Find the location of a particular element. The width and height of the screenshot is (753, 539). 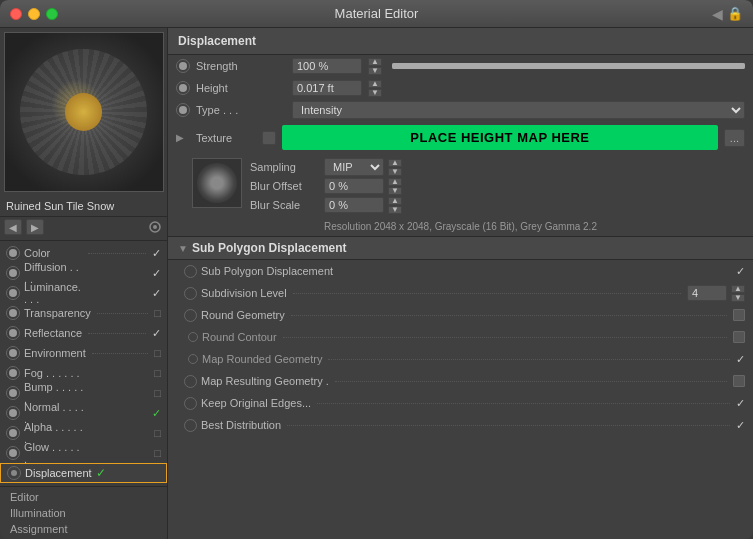

strength-stepper: ▲ ▼ is located at coordinates (375, 66).